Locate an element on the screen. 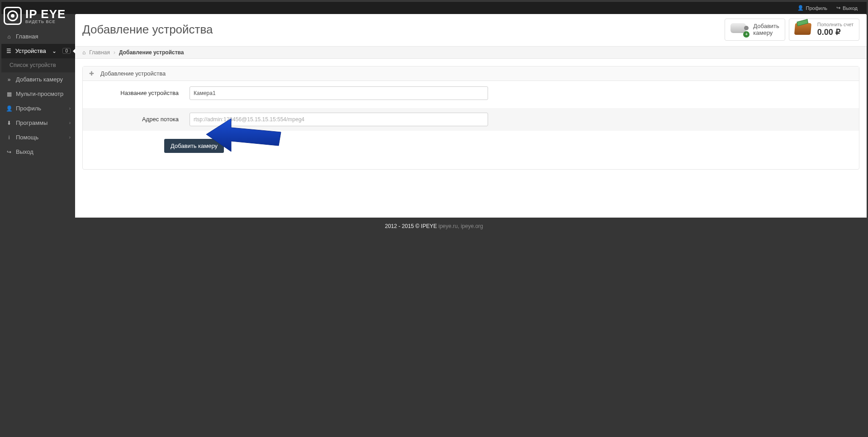 This screenshot has width=868, height=437. sidebar-logout-label: Выход is located at coordinates (24, 152).